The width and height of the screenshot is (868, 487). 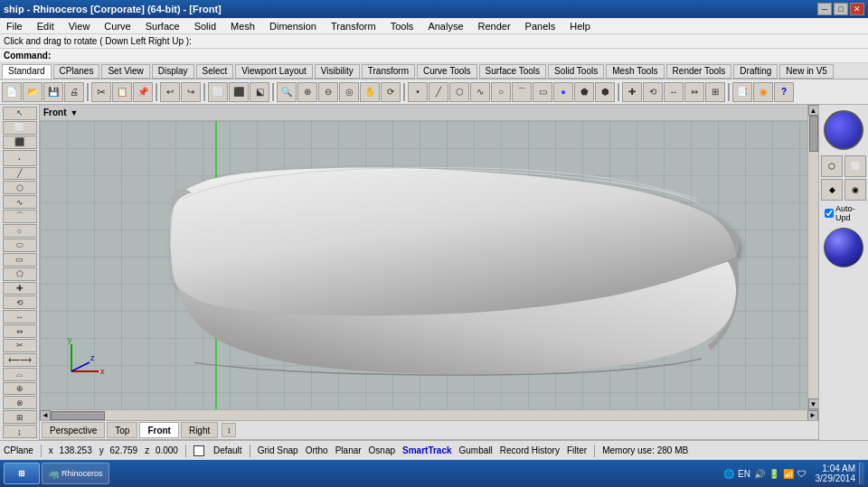 What do you see at coordinates (77, 71) in the screenshot?
I see `tab-cplanes: CPlanes` at bounding box center [77, 71].